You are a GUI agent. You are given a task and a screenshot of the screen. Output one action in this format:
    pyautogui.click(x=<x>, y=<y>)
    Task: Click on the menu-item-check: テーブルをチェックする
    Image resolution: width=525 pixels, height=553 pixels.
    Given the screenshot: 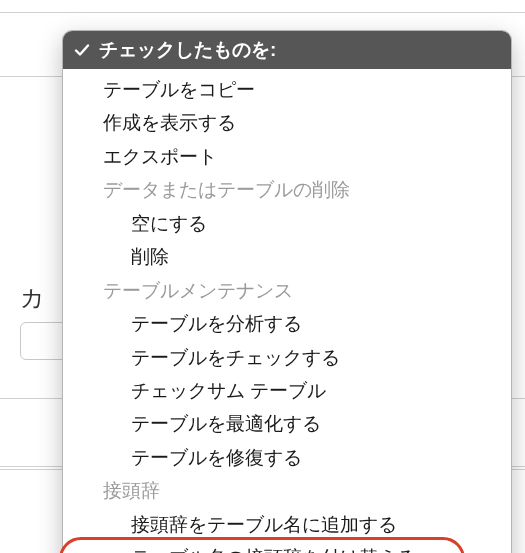 What is the action you would take?
    pyautogui.click(x=287, y=358)
    